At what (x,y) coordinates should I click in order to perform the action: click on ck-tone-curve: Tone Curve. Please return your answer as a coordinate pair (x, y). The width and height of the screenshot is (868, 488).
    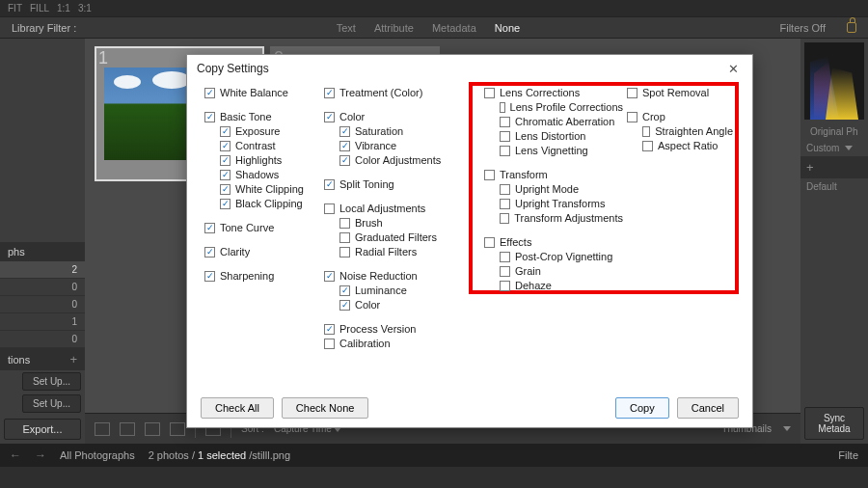
    Looking at the image, I should click on (262, 228).